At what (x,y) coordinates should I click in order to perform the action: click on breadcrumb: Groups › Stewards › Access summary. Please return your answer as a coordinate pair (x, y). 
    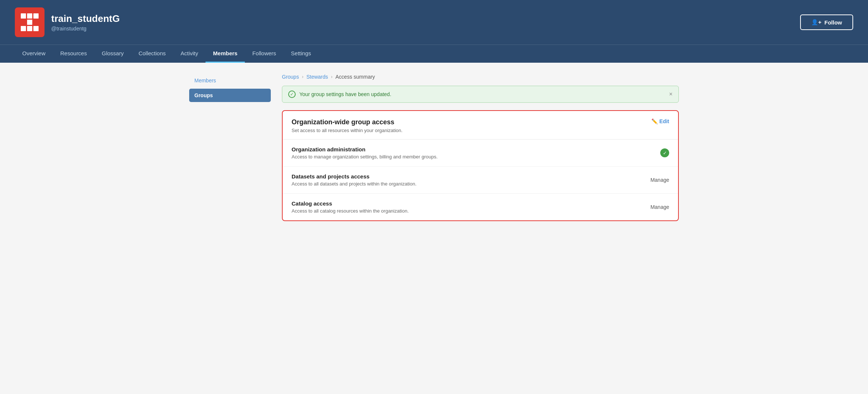
    Looking at the image, I should click on (480, 77).